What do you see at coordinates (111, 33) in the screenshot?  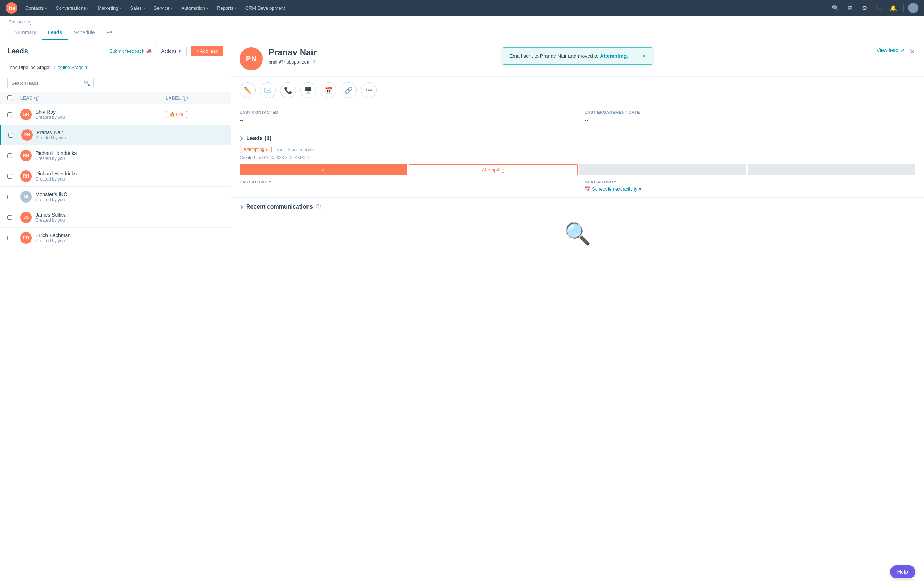 I see `tab-fe: Fe...` at bounding box center [111, 33].